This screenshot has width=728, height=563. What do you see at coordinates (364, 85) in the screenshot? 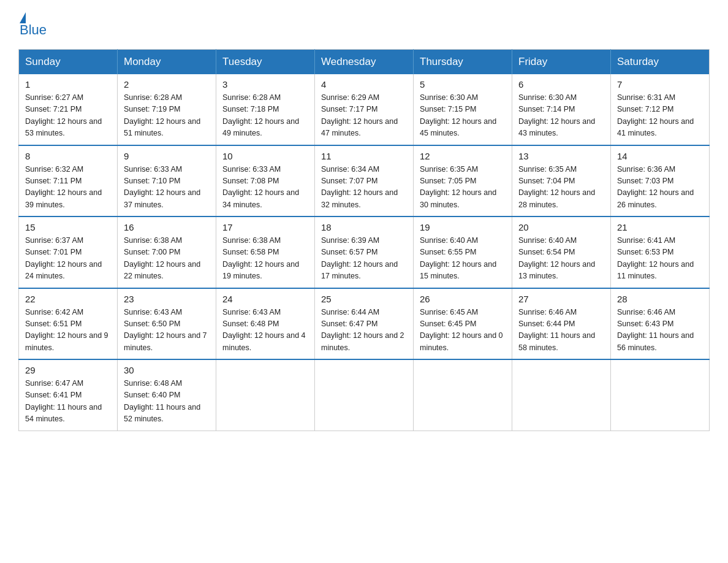
I see `day-number: 4` at bounding box center [364, 85].